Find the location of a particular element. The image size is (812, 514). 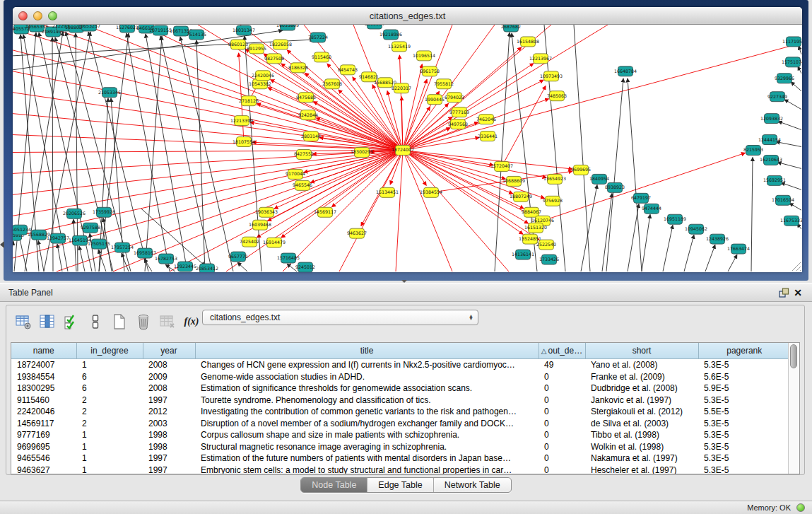

select-columns-icon is located at coordinates (71, 322).